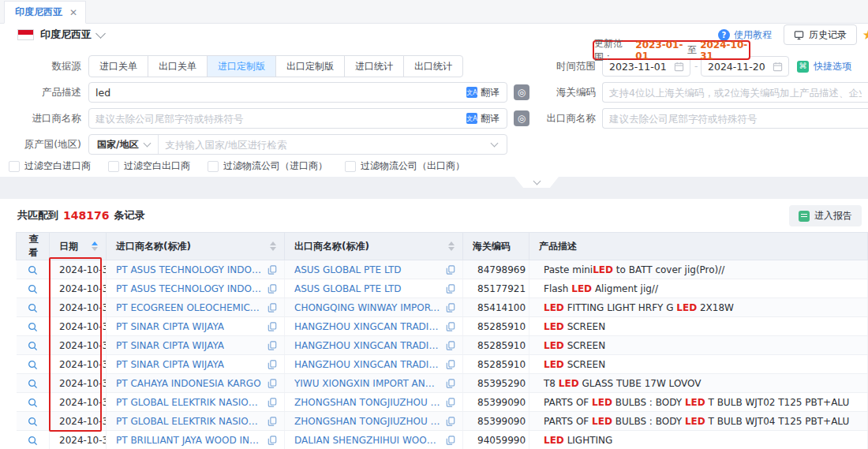  What do you see at coordinates (325, 145) in the screenshot?
I see `origin-search-input` at bounding box center [325, 145].